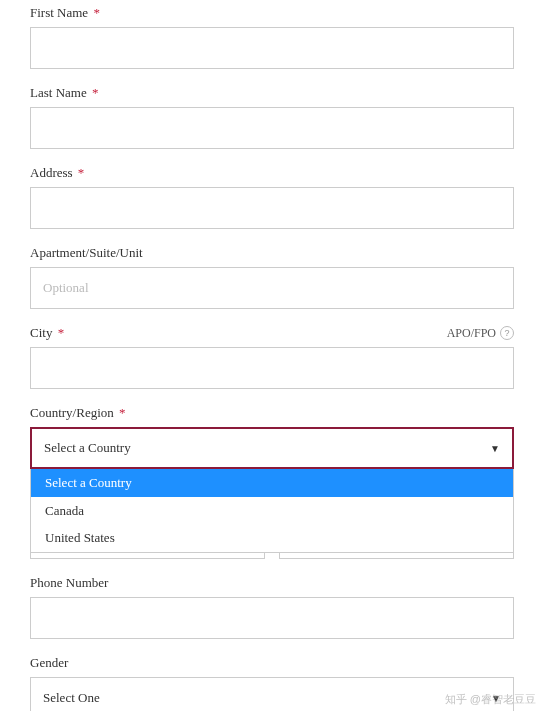 The width and height of the screenshot is (544, 711). What do you see at coordinates (64, 93) in the screenshot?
I see `last-name-label: Last Name *` at bounding box center [64, 93].